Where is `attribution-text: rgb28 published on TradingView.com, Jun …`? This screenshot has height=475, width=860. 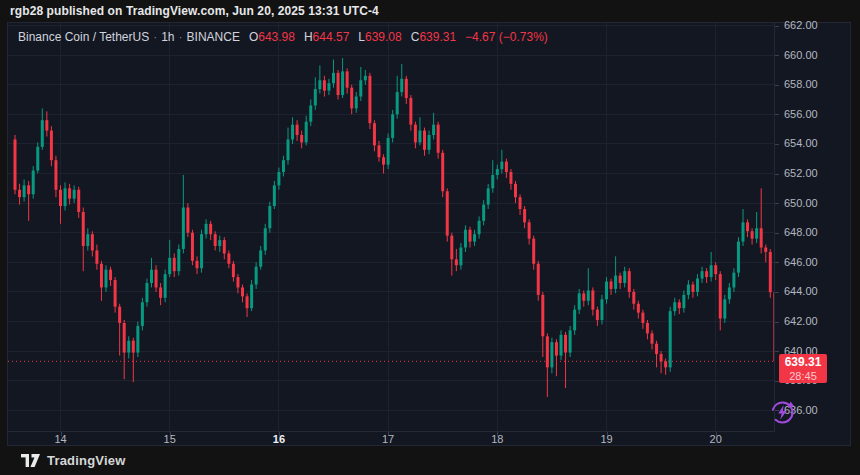
attribution-text: rgb28 published on TradingView.com, Jun … is located at coordinates (194, 11).